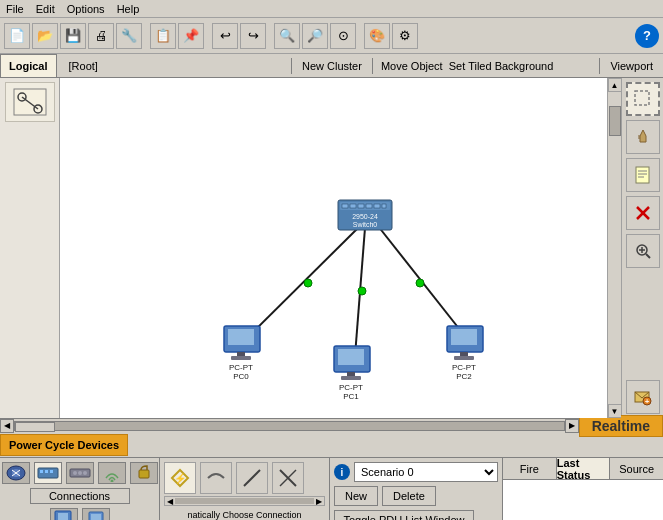 The width and height of the screenshot is (663, 520). I want to click on select-tool-button, so click(643, 99).